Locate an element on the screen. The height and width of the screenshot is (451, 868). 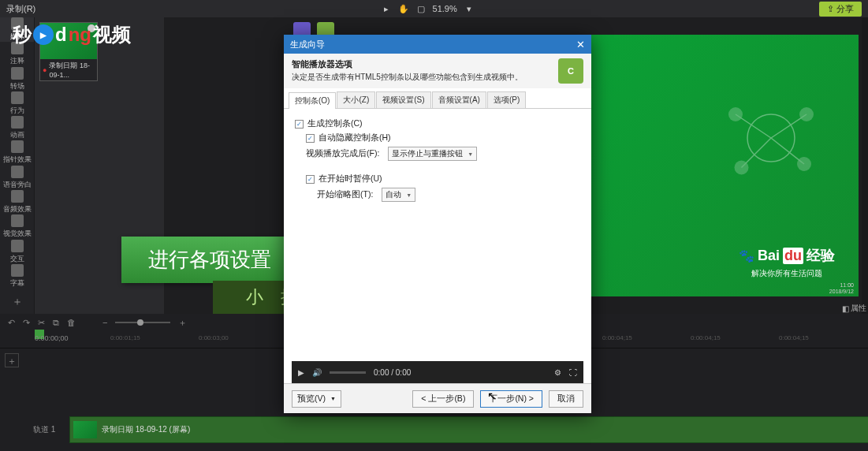
tab-size: 大小(Z) is located at coordinates (356, 99).